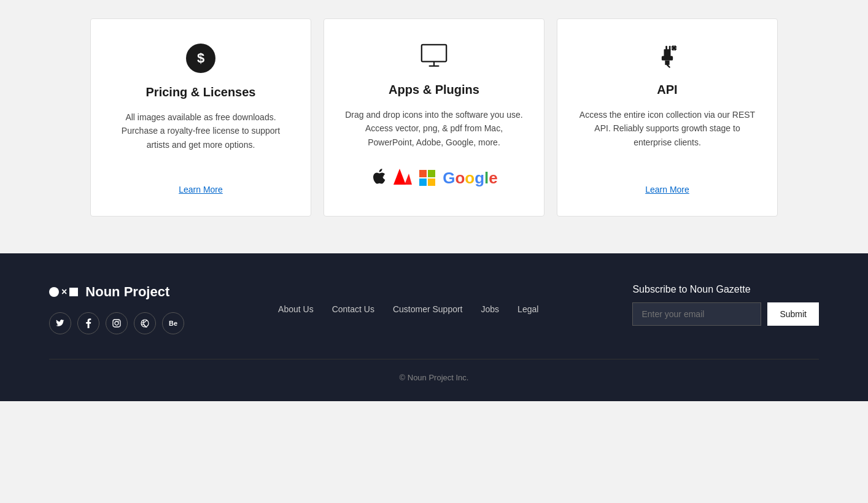 This screenshot has width=868, height=503. What do you see at coordinates (60, 323) in the screenshot?
I see `twitter-icon` at bounding box center [60, 323].